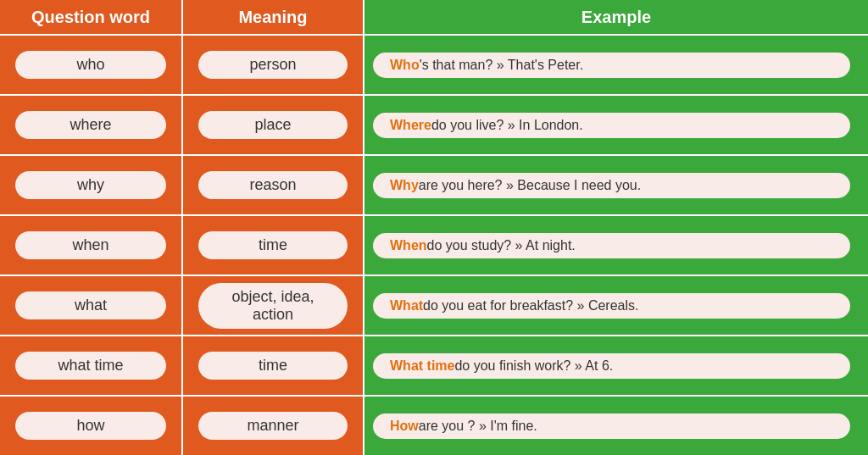  Describe the element at coordinates (612, 65) in the screenshot. I see `example-pill: Who's that man? » That's Peter.` at that location.